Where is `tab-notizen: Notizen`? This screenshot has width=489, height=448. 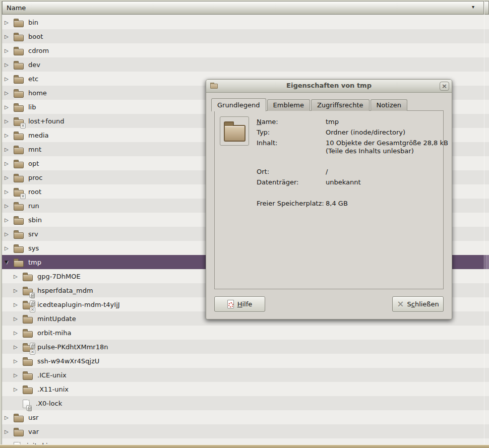 tab-notizen: Notizen is located at coordinates (389, 105).